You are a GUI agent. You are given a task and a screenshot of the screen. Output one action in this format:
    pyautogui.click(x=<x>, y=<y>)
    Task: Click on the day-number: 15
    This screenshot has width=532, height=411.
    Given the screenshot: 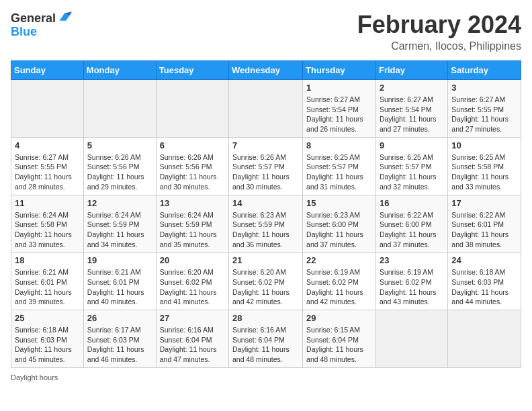 What is the action you would take?
    pyautogui.click(x=339, y=203)
    